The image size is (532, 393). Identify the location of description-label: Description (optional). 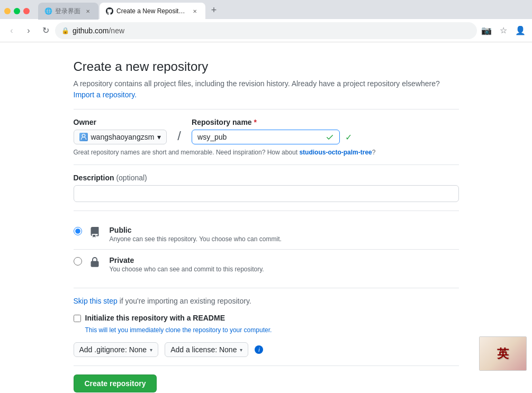
(266, 178).